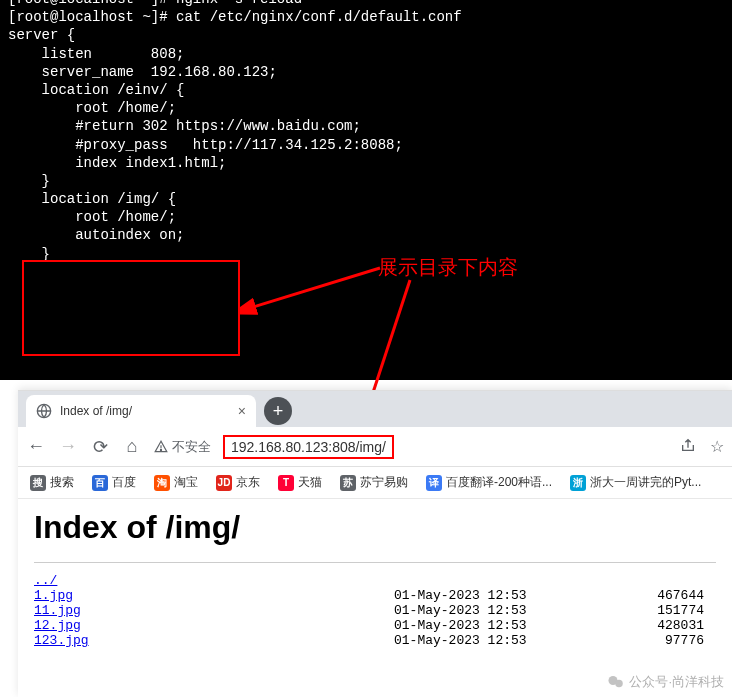  I want to click on terminal-line: [root@localhost ~]# nginx -s reload, so click(366, 4).